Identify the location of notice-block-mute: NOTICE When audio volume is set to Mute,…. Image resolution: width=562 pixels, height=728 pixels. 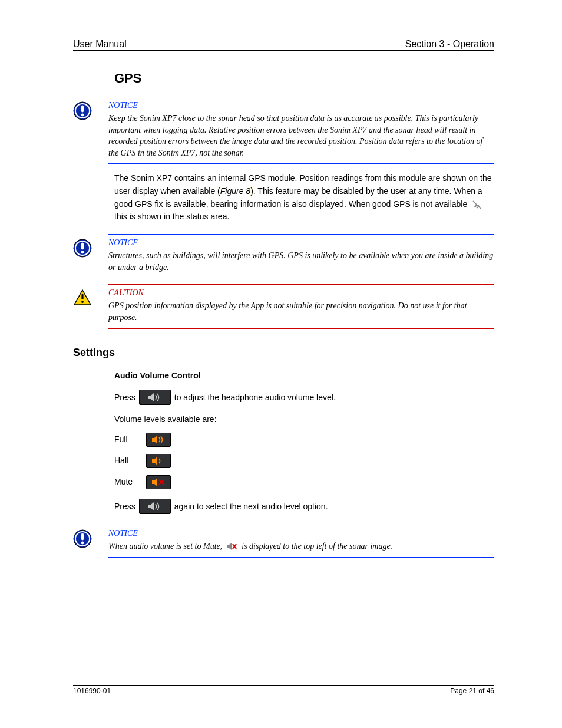
(284, 541).